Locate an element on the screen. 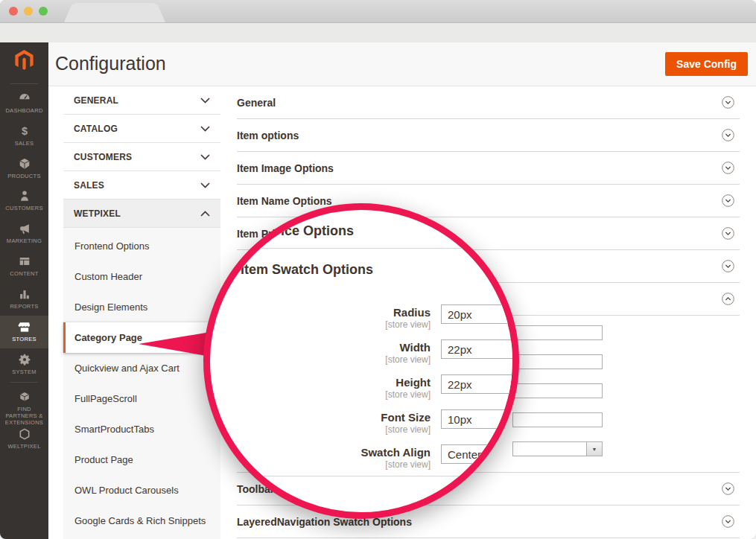 The height and width of the screenshot is (539, 756). nav-group-sales: SALES is located at coordinates (142, 185).